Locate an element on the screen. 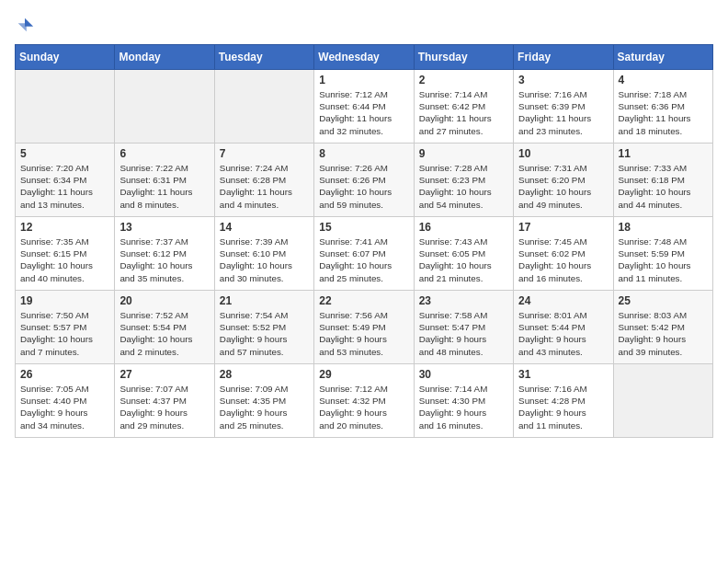  day-number: 24 is located at coordinates (563, 301).